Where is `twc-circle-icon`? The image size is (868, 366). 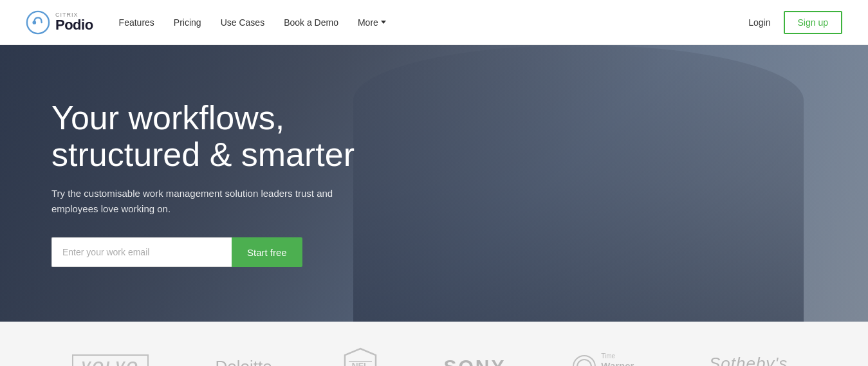
twc-circle-icon is located at coordinates (584, 360).